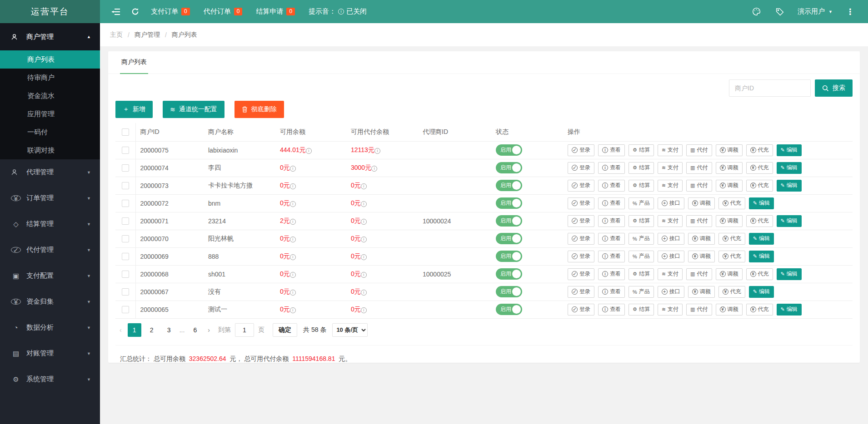  I want to click on tab-merchant-list: 商户列表, so click(134, 63).